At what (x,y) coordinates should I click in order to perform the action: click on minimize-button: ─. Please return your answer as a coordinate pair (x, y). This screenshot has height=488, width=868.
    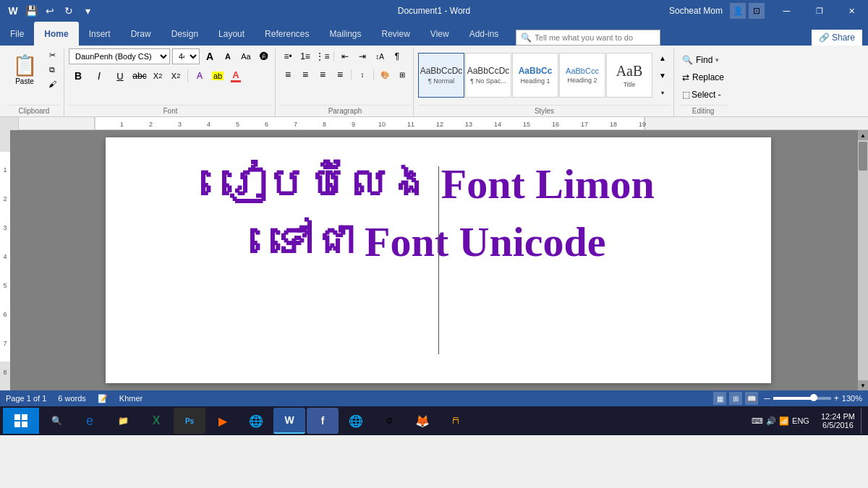
    Looking at the image, I should click on (787, 11).